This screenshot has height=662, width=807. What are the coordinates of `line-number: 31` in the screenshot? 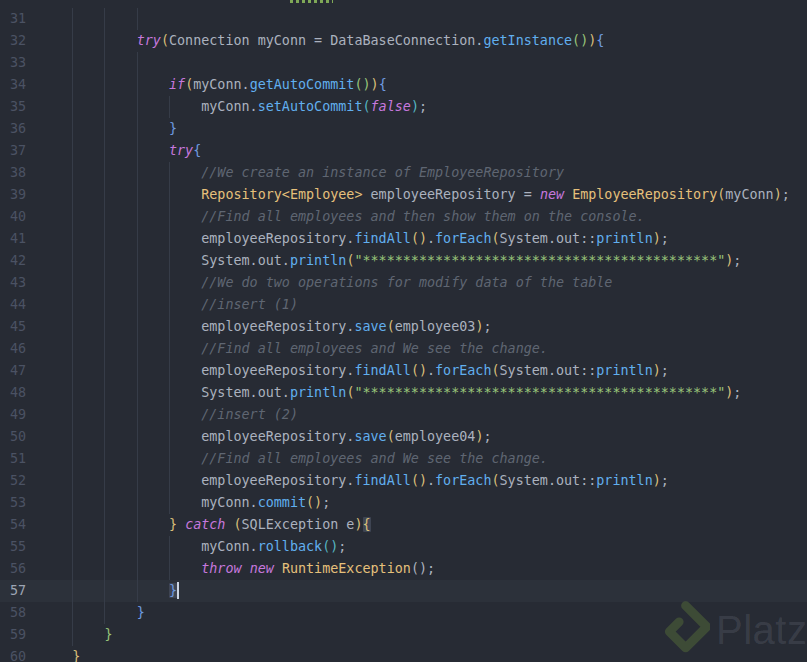 It's located at (13, 19).